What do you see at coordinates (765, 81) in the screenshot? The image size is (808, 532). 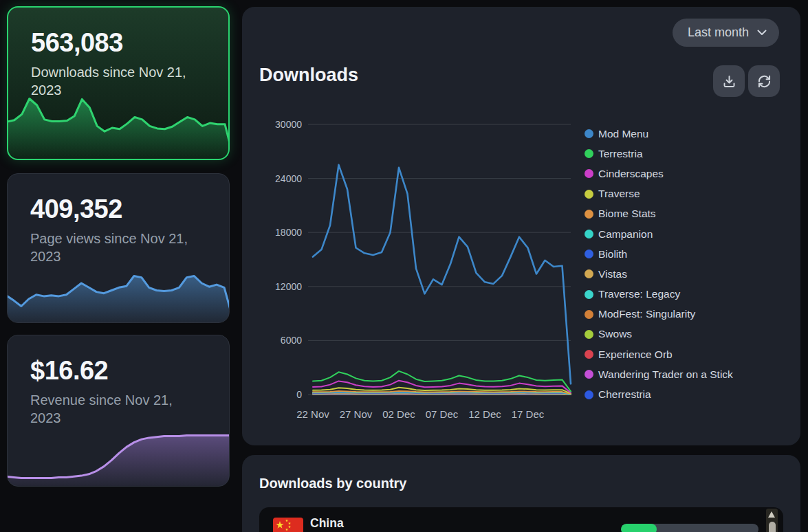 I see `refresh-icon` at bounding box center [765, 81].